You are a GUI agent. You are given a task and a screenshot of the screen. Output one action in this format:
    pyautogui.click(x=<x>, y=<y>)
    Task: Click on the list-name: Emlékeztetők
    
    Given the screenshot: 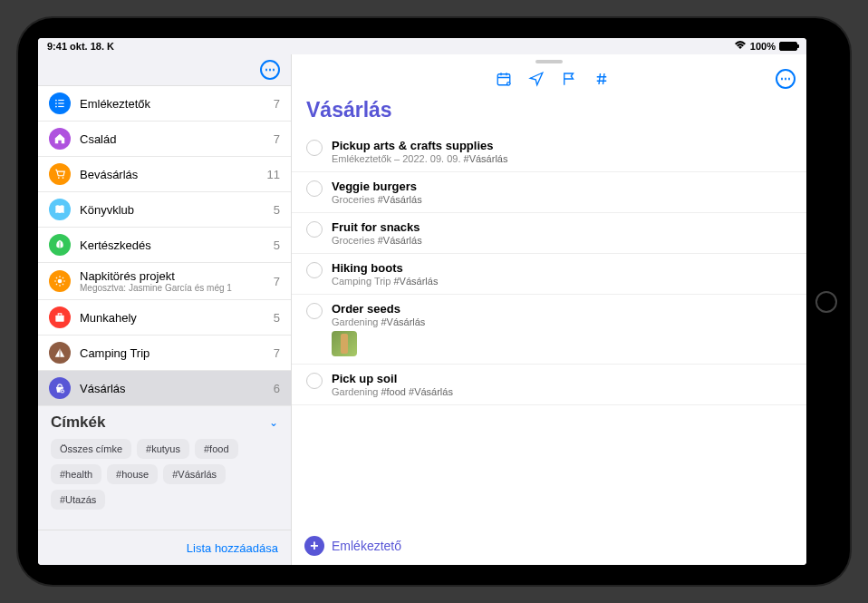 What is the action you would take?
    pyautogui.click(x=173, y=103)
    